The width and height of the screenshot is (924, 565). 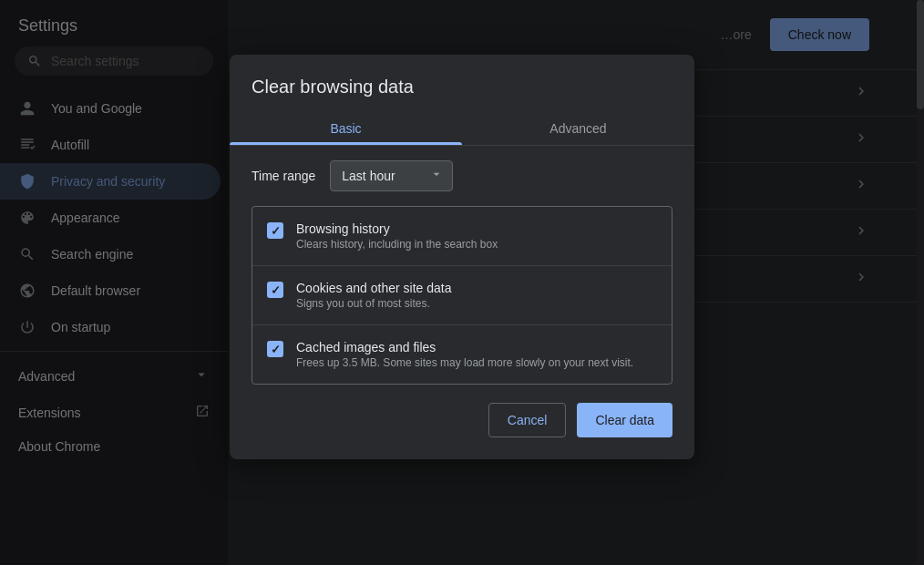 I want to click on checkbox-cookies: ✓ Cookies and other site data Signs you …, so click(x=462, y=295).